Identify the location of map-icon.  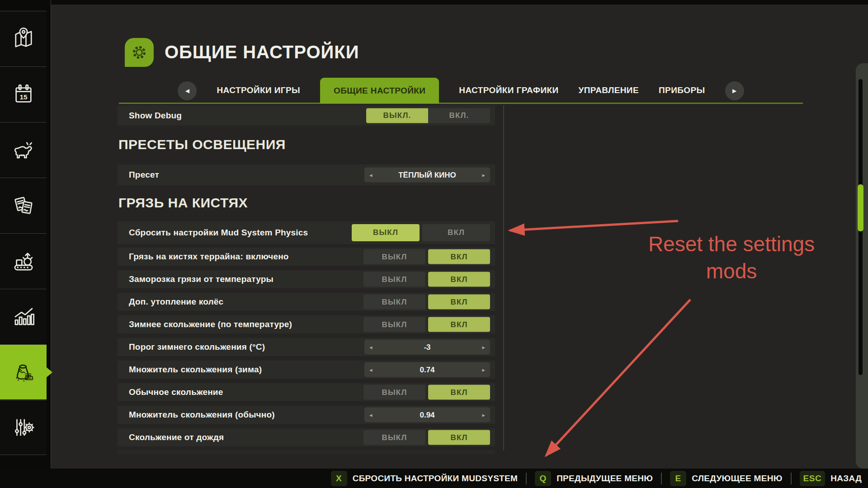
(24, 39).